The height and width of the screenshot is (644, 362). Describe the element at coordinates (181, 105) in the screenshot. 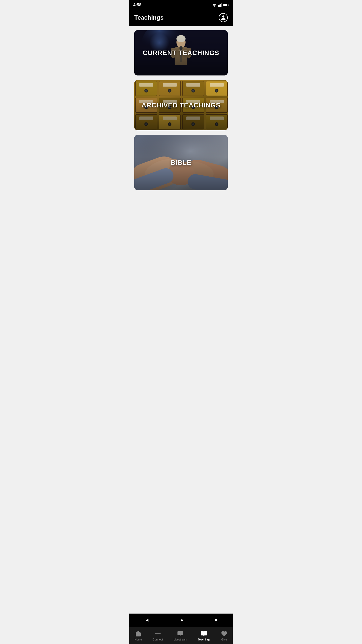

I see `card-label-archived: ARCHIVED TEACHINGS` at that location.